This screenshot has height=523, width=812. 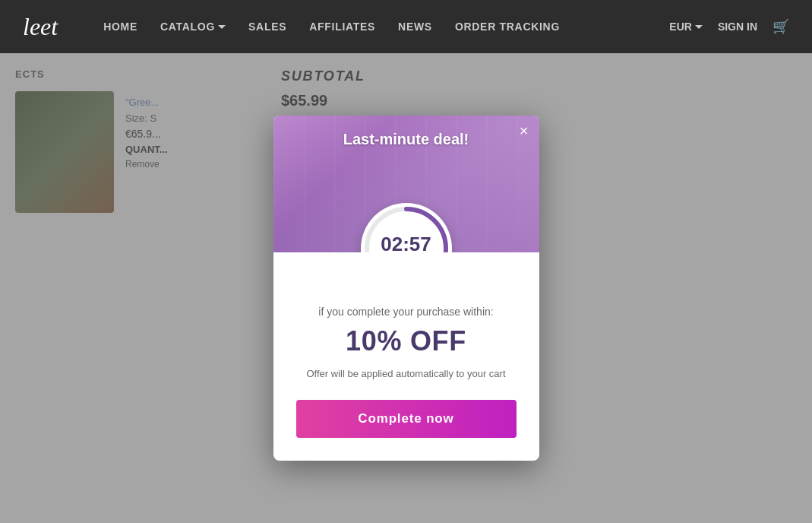 I want to click on modal-discount: 10% OFF, so click(x=406, y=341).